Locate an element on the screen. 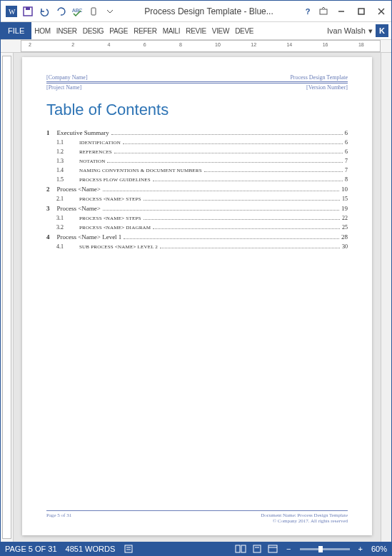 The height and width of the screenshot is (556, 392). tab-developer: DEVE is located at coordinates (244, 31).